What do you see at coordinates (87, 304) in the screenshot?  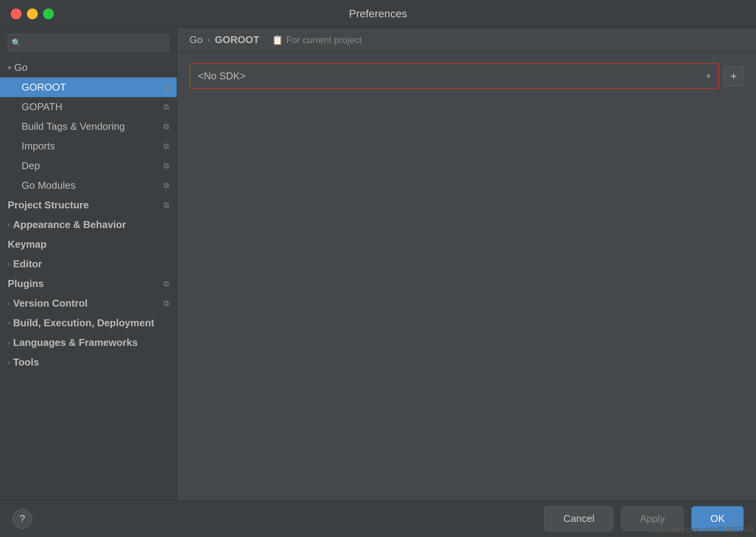 I see `sidebar-item-label: Version Control` at bounding box center [87, 304].